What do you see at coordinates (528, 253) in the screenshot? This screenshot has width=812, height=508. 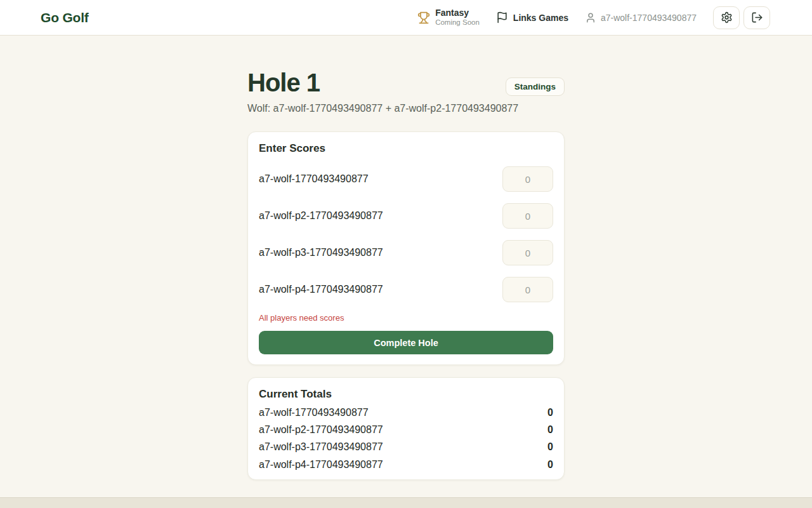 I see `score-input-p3` at bounding box center [528, 253].